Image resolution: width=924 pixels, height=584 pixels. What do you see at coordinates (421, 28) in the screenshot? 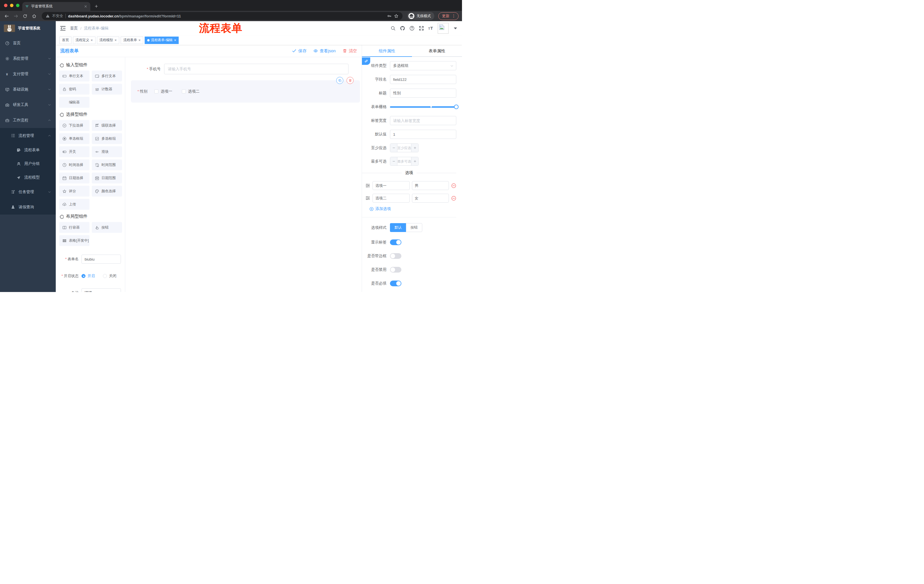
I see `fullscreen-icon` at bounding box center [421, 28].